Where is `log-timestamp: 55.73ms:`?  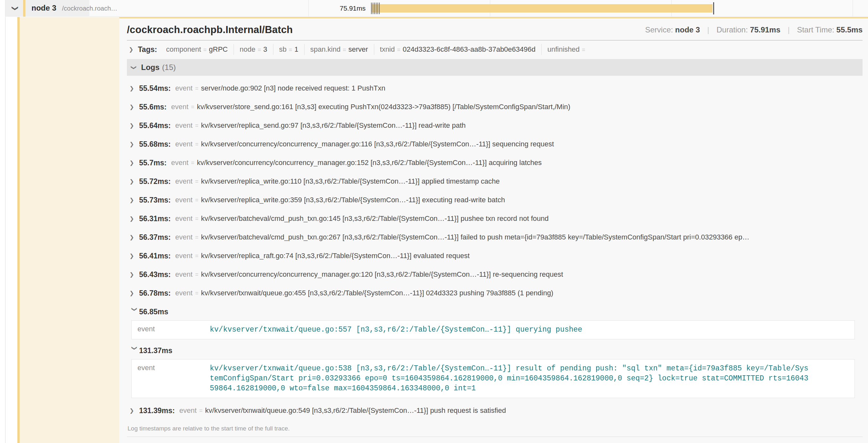
log-timestamp: 55.73ms: is located at coordinates (155, 200).